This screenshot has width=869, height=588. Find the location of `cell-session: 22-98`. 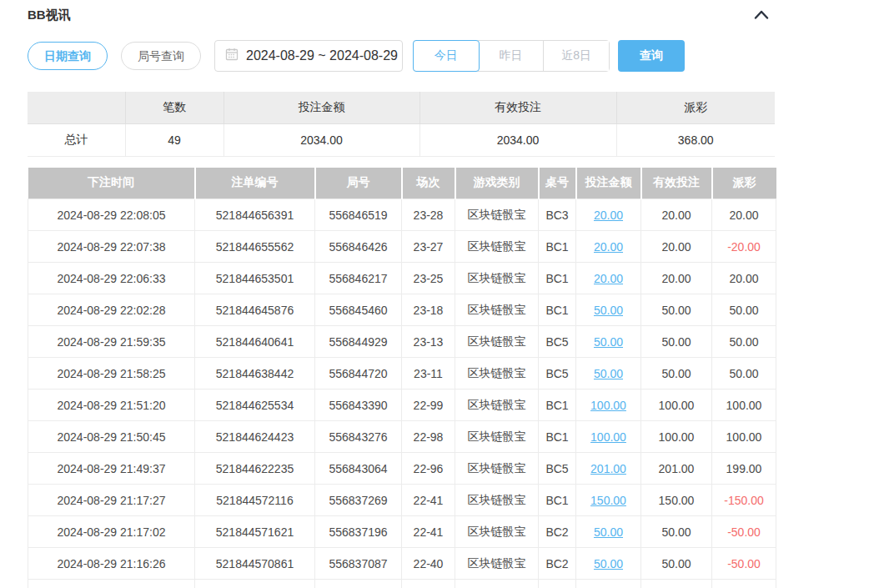

cell-session: 22-98 is located at coordinates (429, 437).